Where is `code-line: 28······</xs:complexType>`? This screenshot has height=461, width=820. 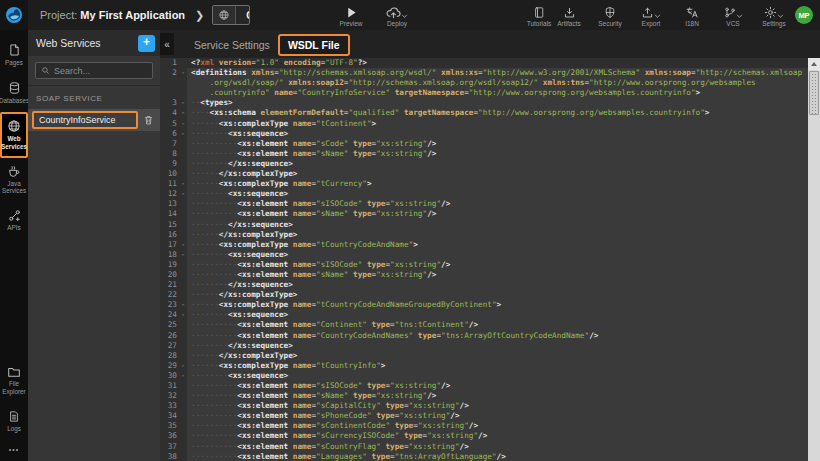 code-line: 28······</xs:complexType> is located at coordinates (484, 356).